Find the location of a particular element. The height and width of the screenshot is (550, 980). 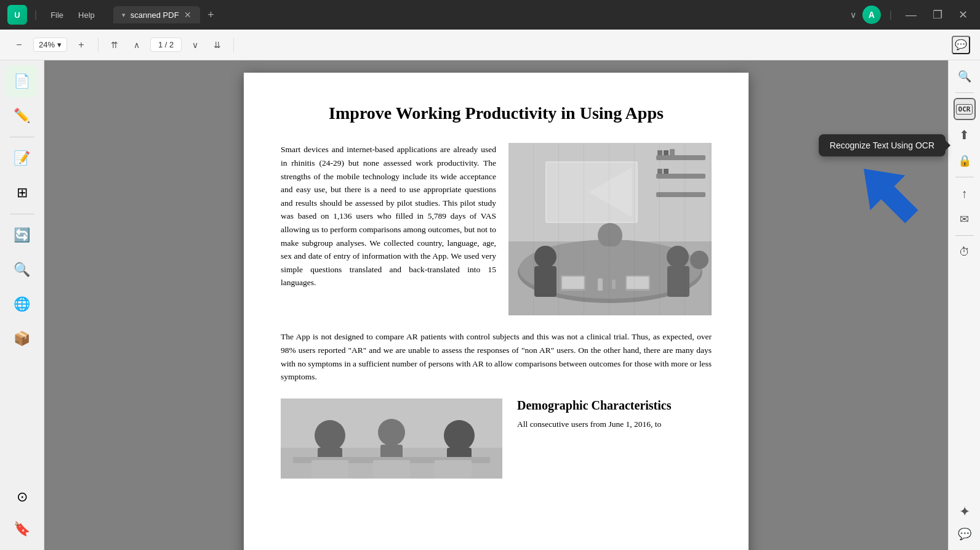

sidebar-item-ocr: 🔍 is located at coordinates (22, 270).